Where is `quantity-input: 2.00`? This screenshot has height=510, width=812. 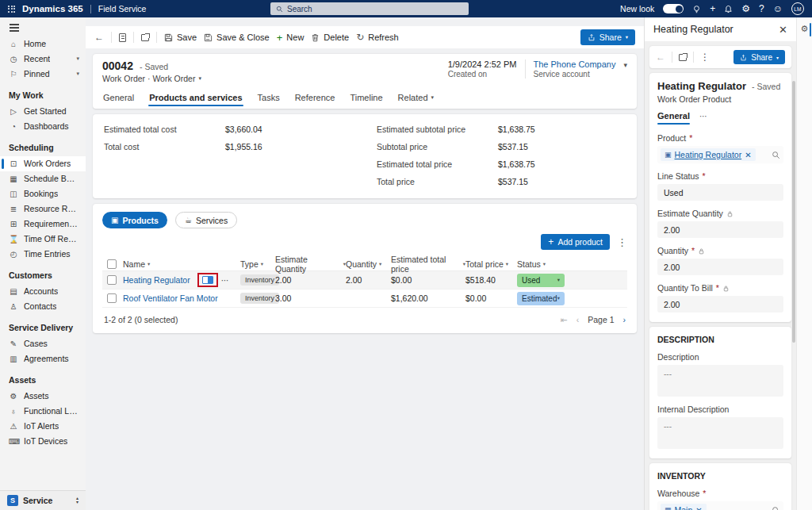
quantity-input: 2.00 is located at coordinates (720, 267).